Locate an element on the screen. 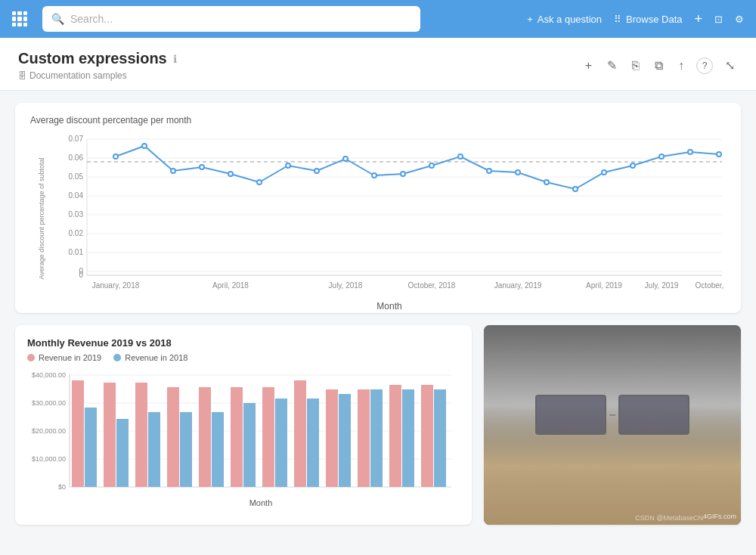  svg-text: April, 2018 is located at coordinates (231, 286).